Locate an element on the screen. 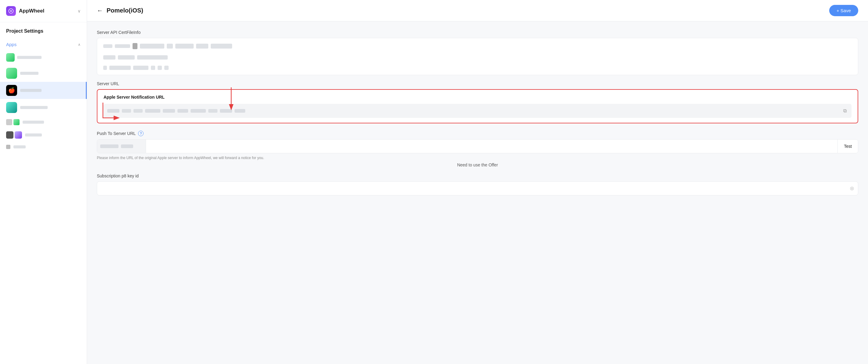 The image size is (868, 364). server-url-label: Server URL is located at coordinates (477, 84).